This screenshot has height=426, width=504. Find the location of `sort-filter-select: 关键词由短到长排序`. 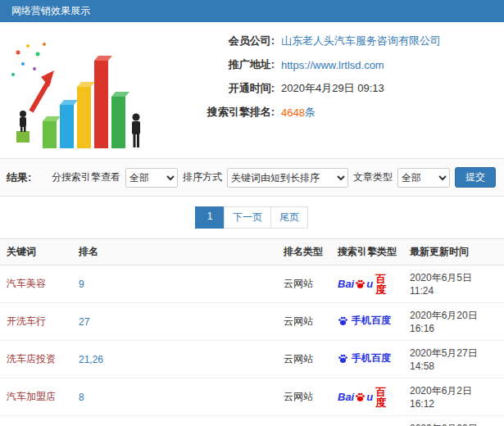

sort-filter-select: 关键词由短到长排序 is located at coordinates (288, 178).